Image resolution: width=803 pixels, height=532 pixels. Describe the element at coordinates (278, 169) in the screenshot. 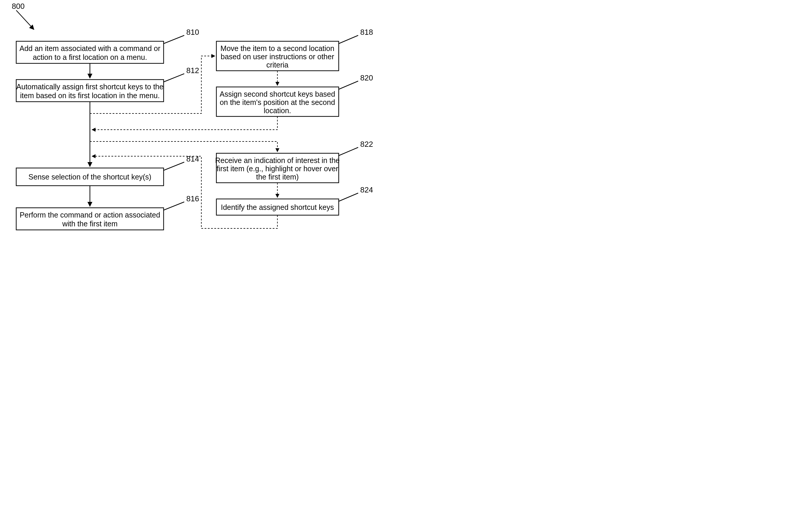

I see `step-822-line2: first item (e.g., highlight or hover ove…` at that location.